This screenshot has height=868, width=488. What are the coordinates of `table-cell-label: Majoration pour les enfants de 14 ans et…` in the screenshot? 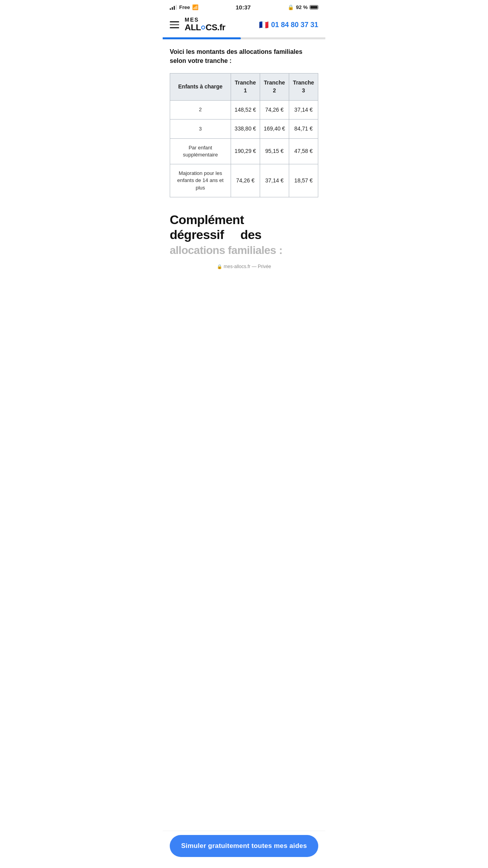 It's located at (200, 181).